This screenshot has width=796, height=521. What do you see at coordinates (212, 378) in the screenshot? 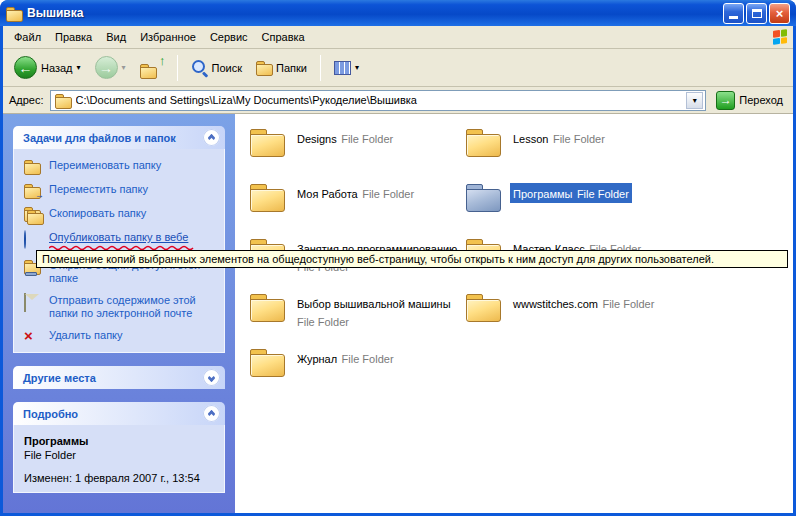
I see `expand-chevron-icon` at bounding box center [212, 378].